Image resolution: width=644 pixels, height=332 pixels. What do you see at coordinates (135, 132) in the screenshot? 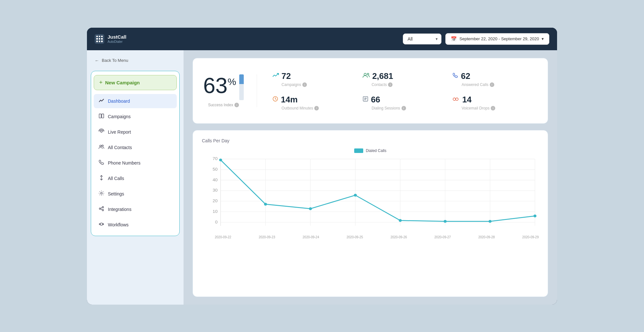
I see `sidebar-item-live-report: Live Report` at bounding box center [135, 132].